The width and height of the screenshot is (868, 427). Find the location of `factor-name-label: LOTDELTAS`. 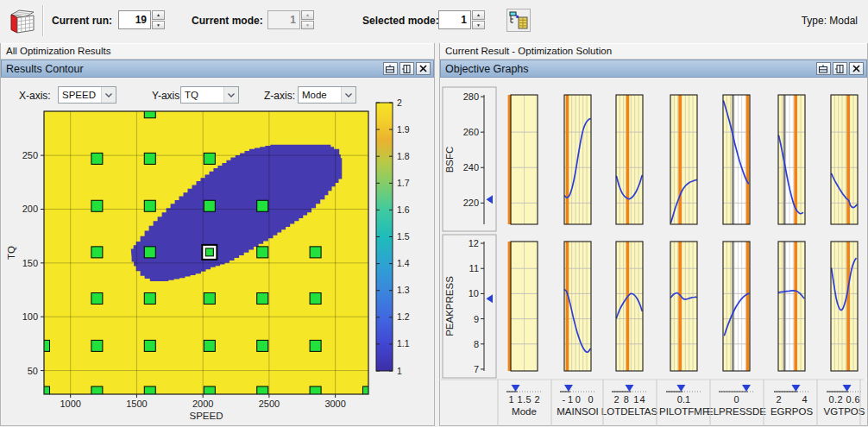

factor-name-label: LOTDELTAS is located at coordinates (630, 411).